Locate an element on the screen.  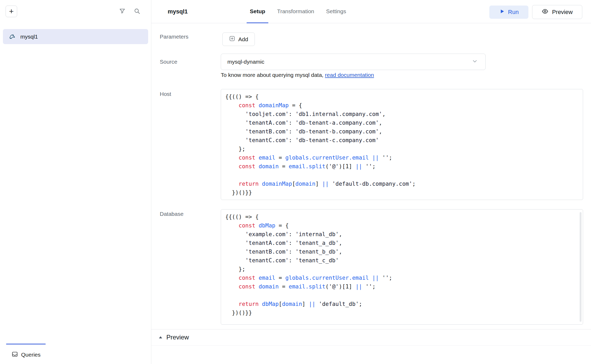
run-button: Run is located at coordinates (509, 12).